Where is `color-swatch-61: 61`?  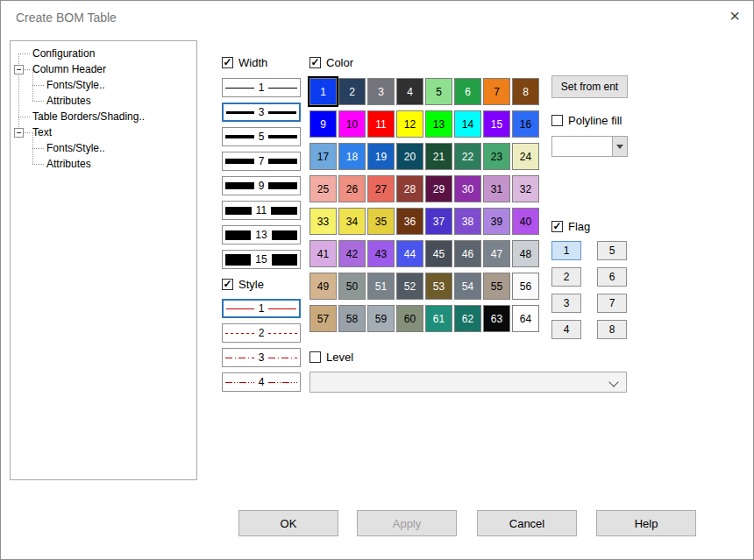 color-swatch-61: 61 is located at coordinates (438, 319).